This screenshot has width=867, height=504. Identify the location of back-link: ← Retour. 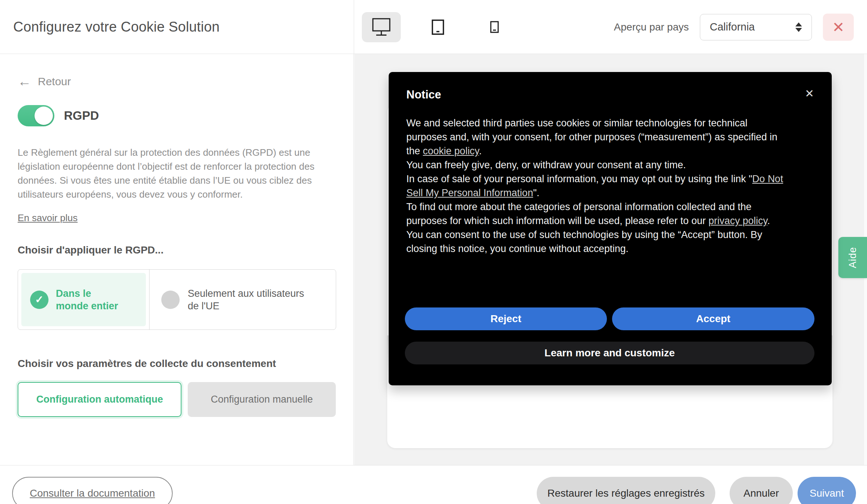
(44, 82).